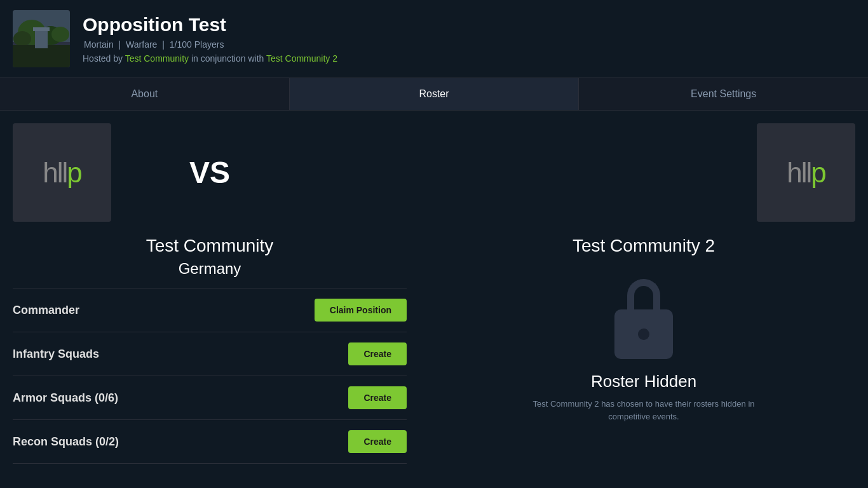  I want to click on tab-event-settings: Event Settings, so click(723, 94).